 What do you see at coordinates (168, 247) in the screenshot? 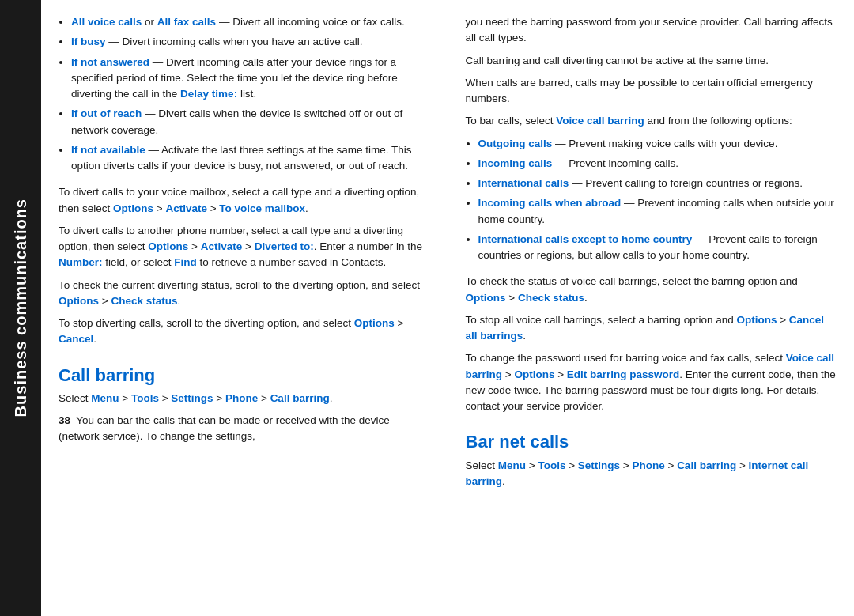
I see `link-options-2: Options` at bounding box center [168, 247].